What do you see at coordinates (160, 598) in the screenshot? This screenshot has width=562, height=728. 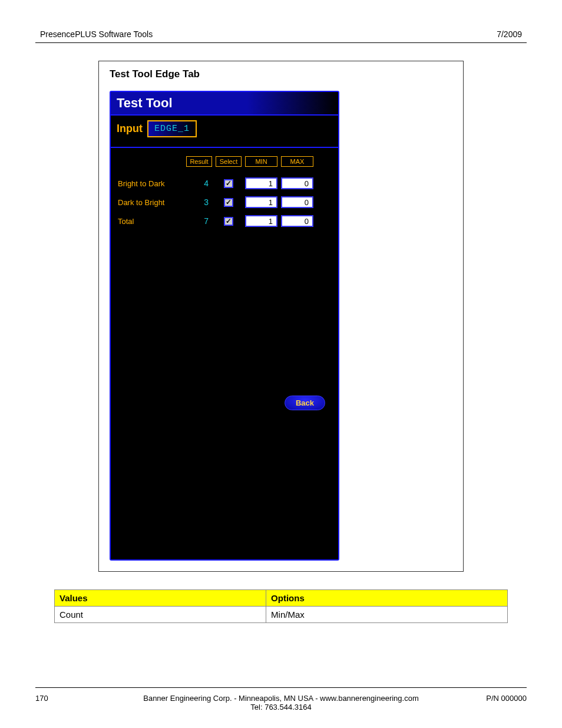 I see `values-header: Values` at bounding box center [160, 598].